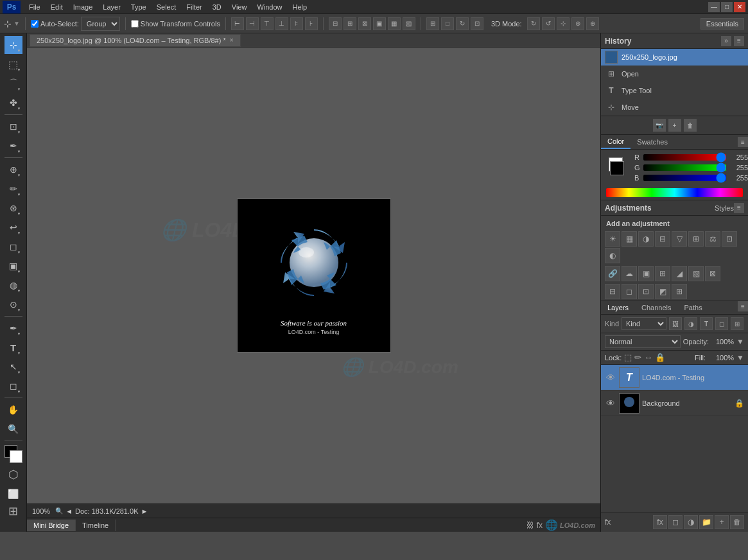  What do you see at coordinates (578, 24) in the screenshot?
I see `3d-slide: ⊛` at bounding box center [578, 24].